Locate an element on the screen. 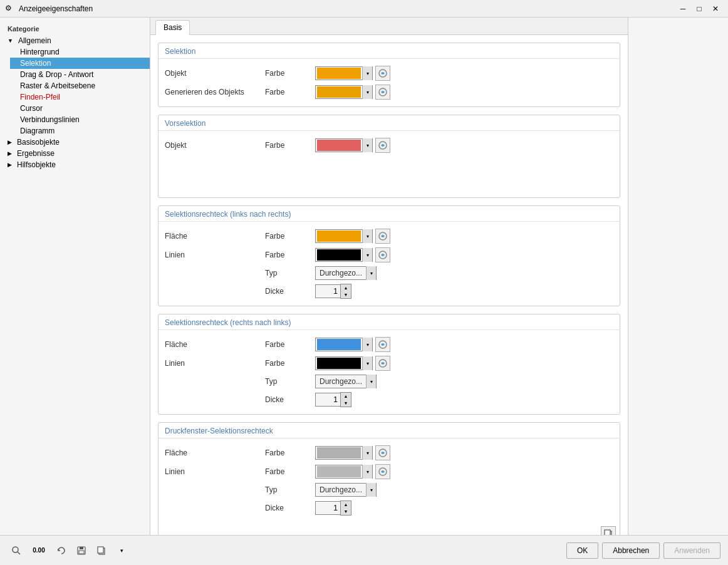  druck-dicke-input is located at coordinates (328, 508).